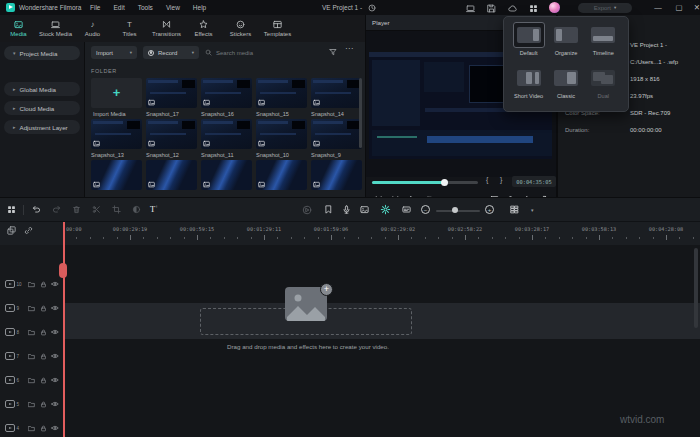 The height and width of the screenshot is (437, 700). Describe the element at coordinates (146, 8) in the screenshot. I see `menu-tools: Tools` at that location.